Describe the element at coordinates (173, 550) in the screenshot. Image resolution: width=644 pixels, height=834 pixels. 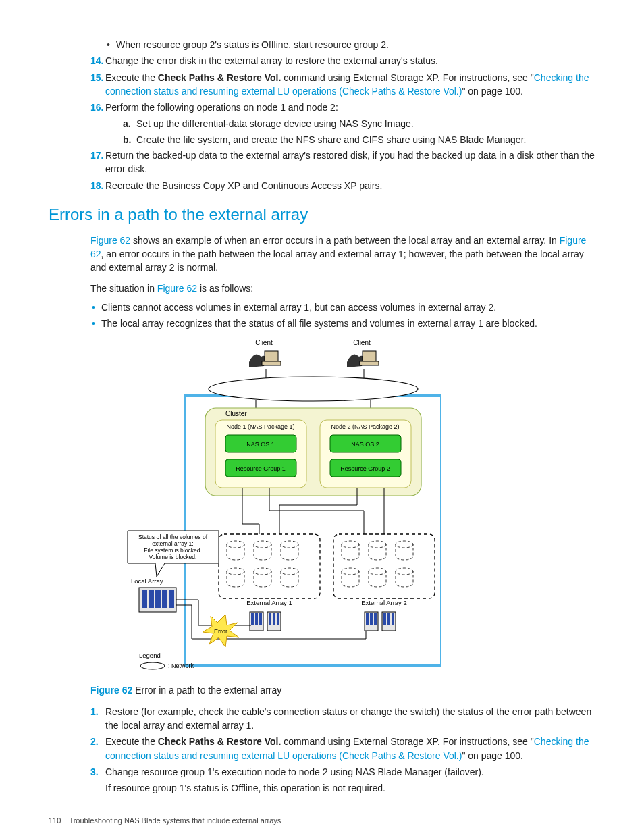
I see `svg-text: File system is blocked.` at that location.